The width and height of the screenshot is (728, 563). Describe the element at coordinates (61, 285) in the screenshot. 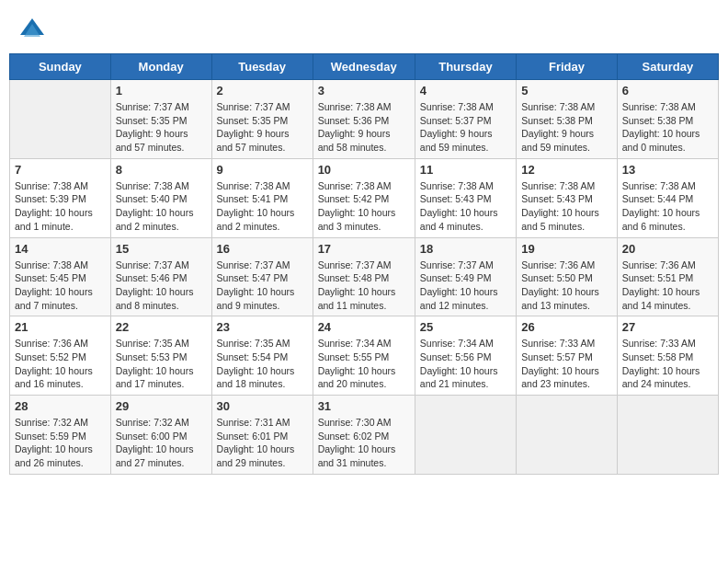

I see `day-info: Sunrise: 7:38 AMSunset: 5:45 PMDaylight:…` at that location.